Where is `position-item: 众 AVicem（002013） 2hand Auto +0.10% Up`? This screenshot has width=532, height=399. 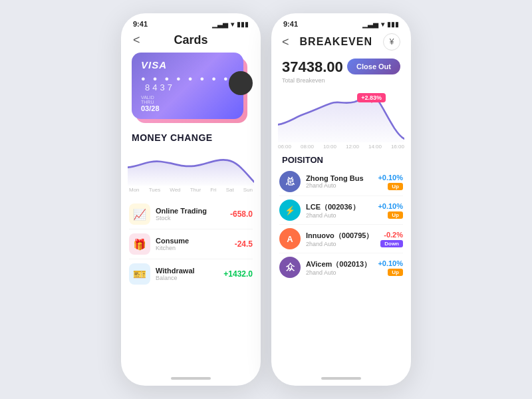 position-item: 众 AVicem（002013） 2hand Auto +0.10% Up is located at coordinates (341, 267).